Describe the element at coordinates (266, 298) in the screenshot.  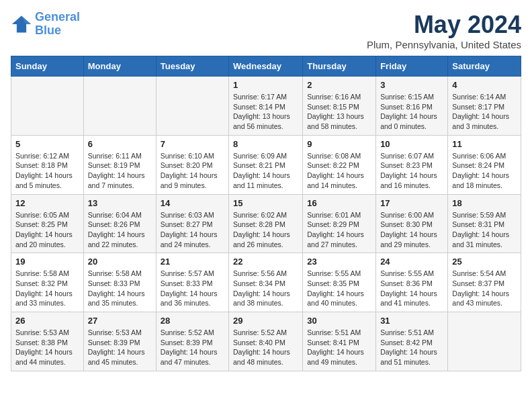
I see `daylight-text: Daylight: 14 hours and 38 minutes.` at that location.